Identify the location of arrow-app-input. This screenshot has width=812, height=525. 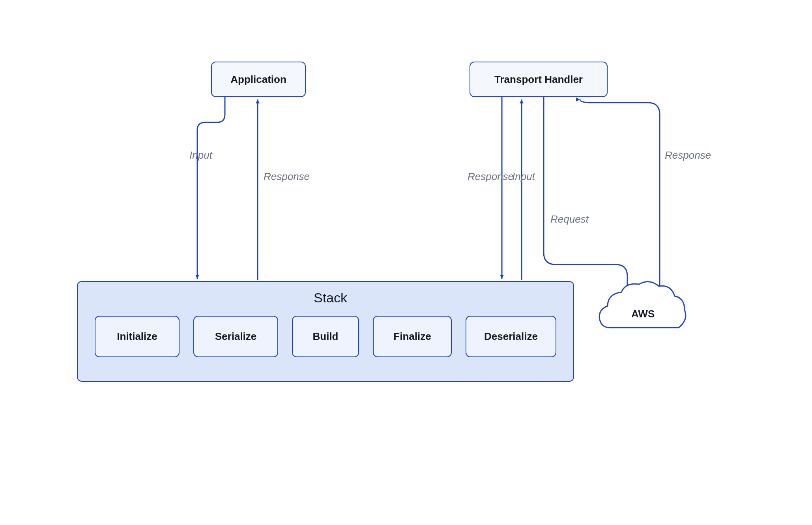
(211, 188).